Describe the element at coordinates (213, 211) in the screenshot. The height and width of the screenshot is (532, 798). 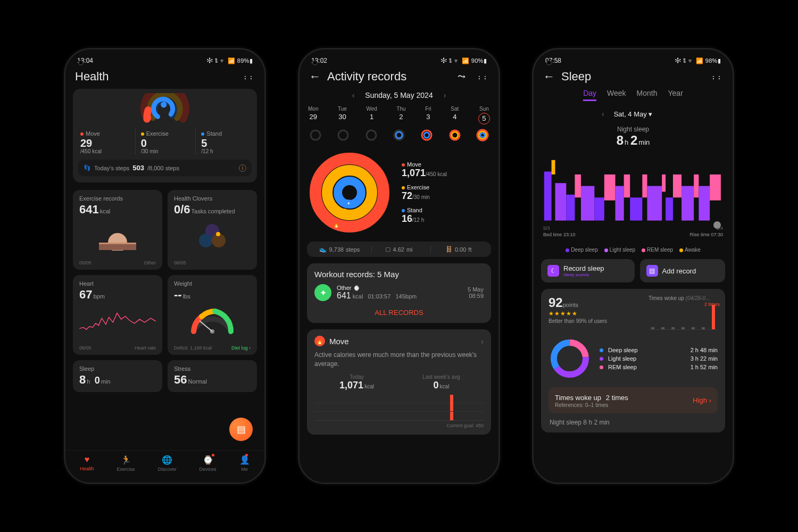
I see `tile-sub: Tasks completed` at that location.